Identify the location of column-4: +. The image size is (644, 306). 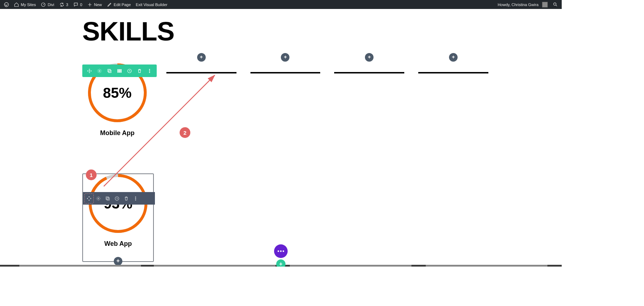
(369, 100).